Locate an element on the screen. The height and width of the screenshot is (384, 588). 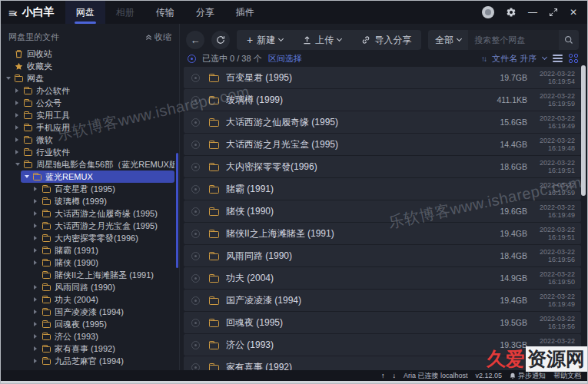
import-share-button: 导入分享 is located at coordinates (386, 40).